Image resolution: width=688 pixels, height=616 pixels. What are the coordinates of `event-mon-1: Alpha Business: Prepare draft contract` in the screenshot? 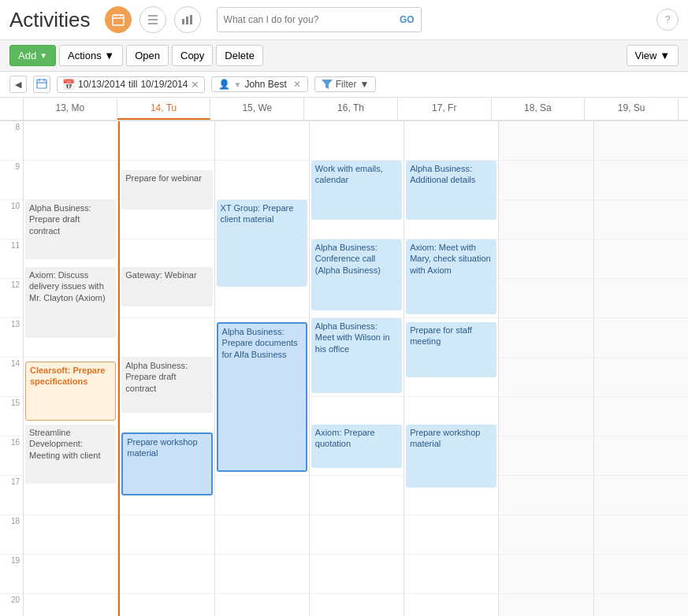 It's located at (71, 230).